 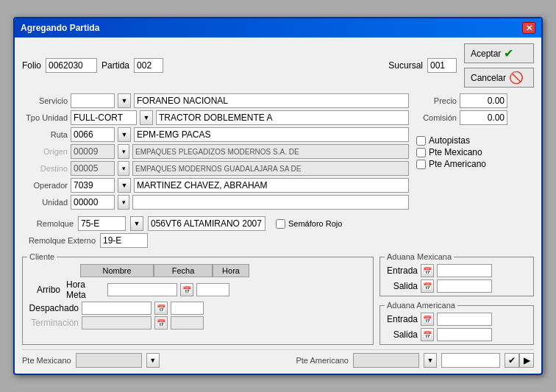 I want to click on tpo-unidad-dropdown: ▼, so click(x=146, y=118).